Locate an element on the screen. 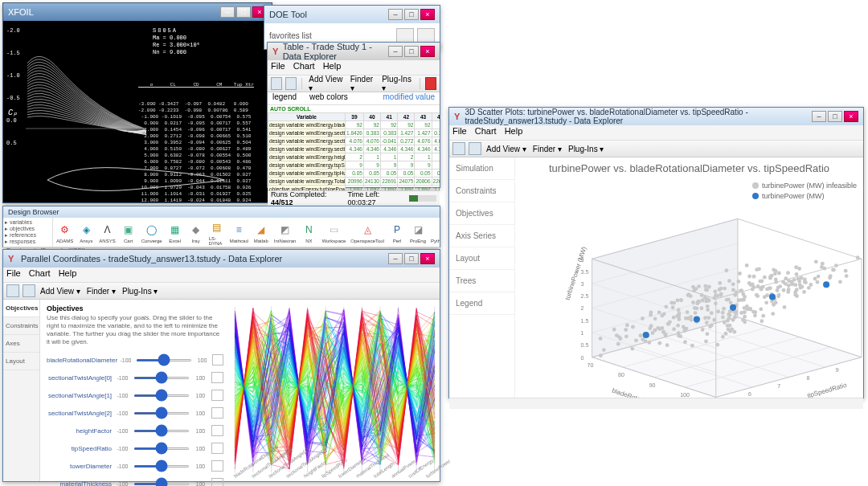 This screenshot has height=486, width=868. component-matlab: ◢ Matlab is located at coordinates (261, 233).